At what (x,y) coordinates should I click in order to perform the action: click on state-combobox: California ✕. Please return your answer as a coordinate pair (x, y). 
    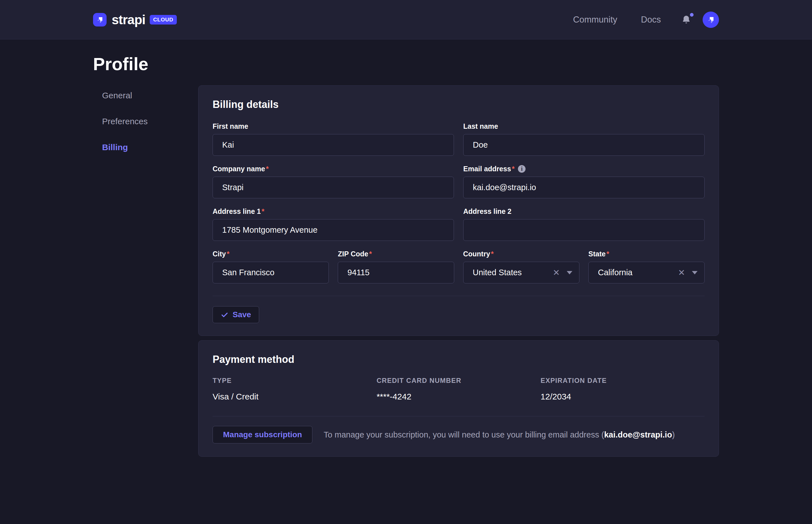
    Looking at the image, I should click on (646, 273).